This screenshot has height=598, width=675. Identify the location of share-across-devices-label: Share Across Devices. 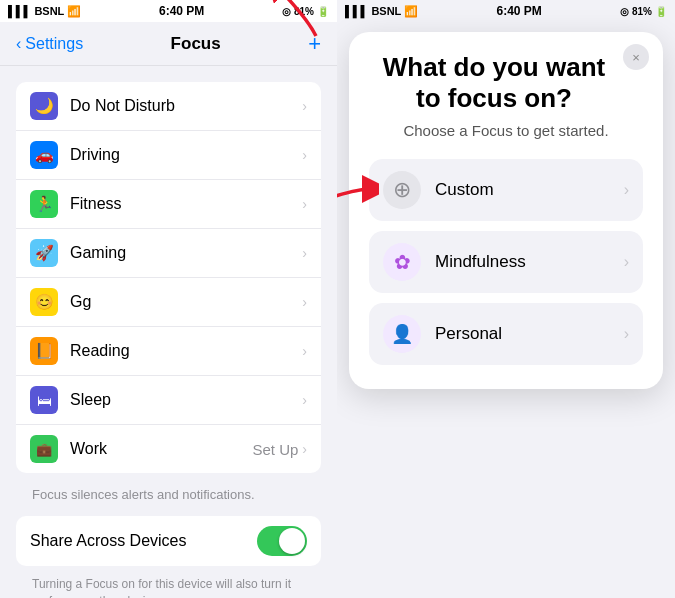
(144, 541).